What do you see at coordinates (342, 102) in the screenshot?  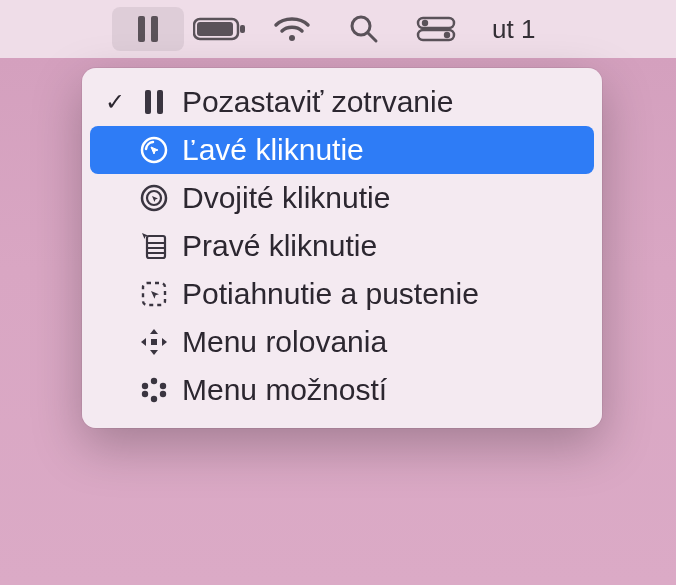 I see `menu-item-pause-dwell: ✓ Pozastaviť zotrvanie` at bounding box center [342, 102].